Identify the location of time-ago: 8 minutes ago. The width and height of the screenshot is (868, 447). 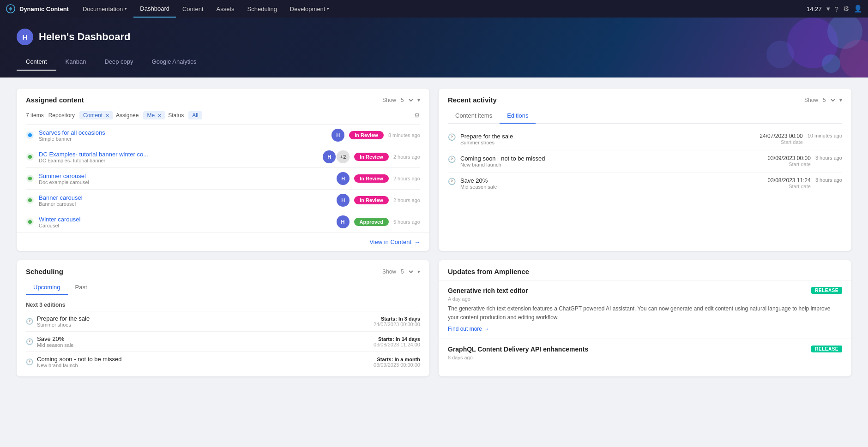
(404, 135).